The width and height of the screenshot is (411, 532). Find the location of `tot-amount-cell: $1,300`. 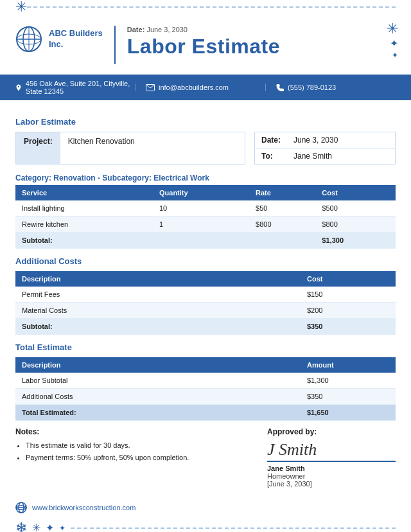

tot-amount-cell: $1,300 is located at coordinates (348, 380).